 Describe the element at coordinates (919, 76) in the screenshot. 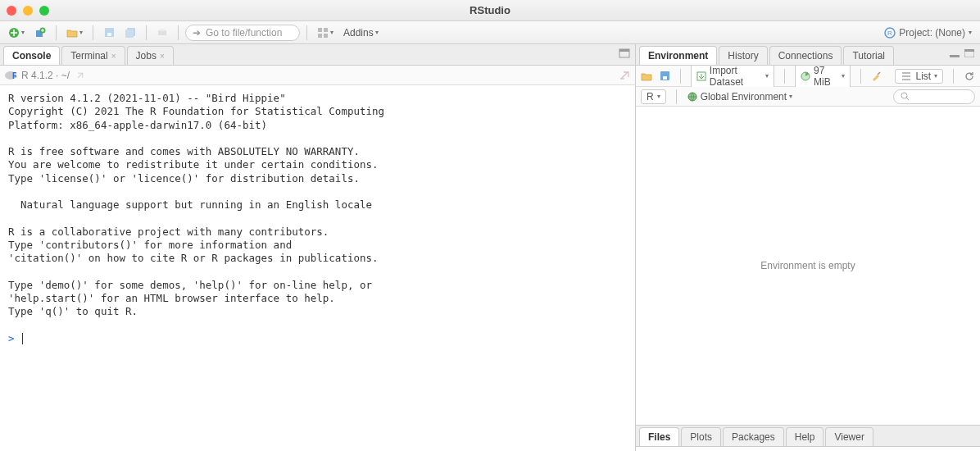

I see `view-mode-button: List ▾` at that location.